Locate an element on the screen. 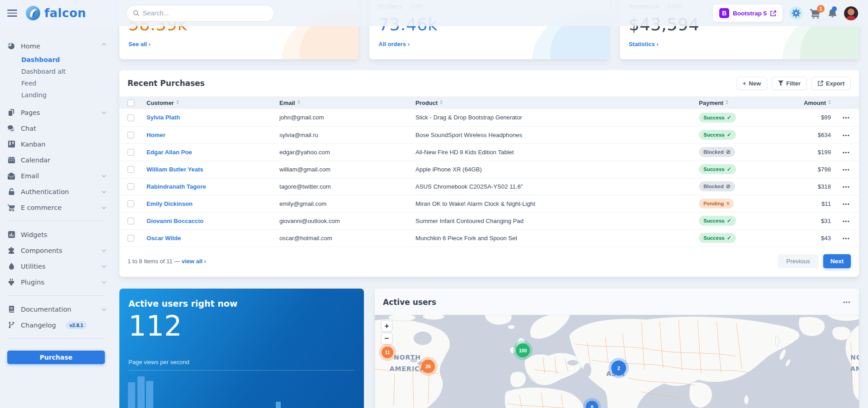 This screenshot has width=868, height=408. sidebar-item-authentication: Authentication is located at coordinates (58, 192).